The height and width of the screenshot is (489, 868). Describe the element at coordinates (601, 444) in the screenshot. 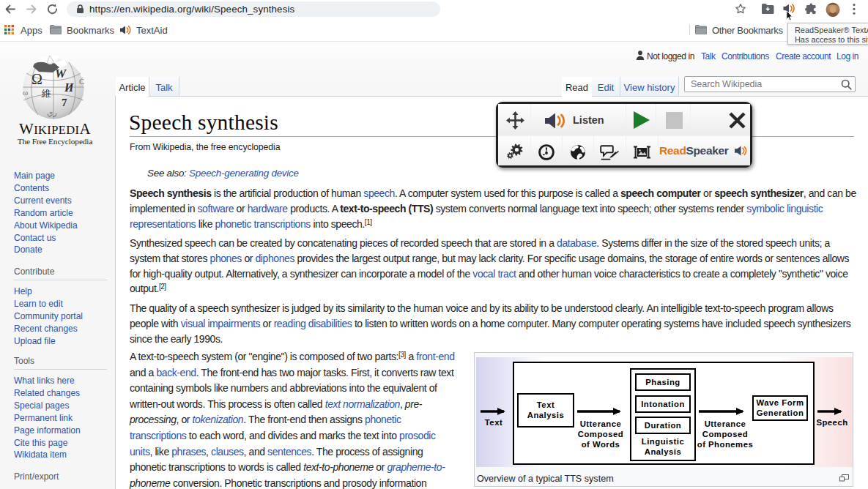

I see `svg-text: of Words` at that location.